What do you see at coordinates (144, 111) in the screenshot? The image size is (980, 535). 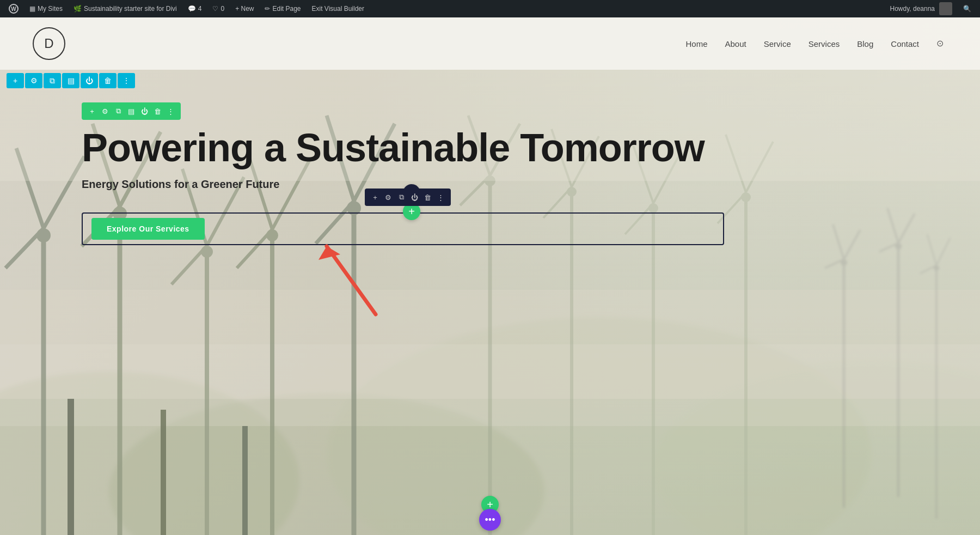 I see `title-toolbar-power: ⏻` at bounding box center [144, 111].